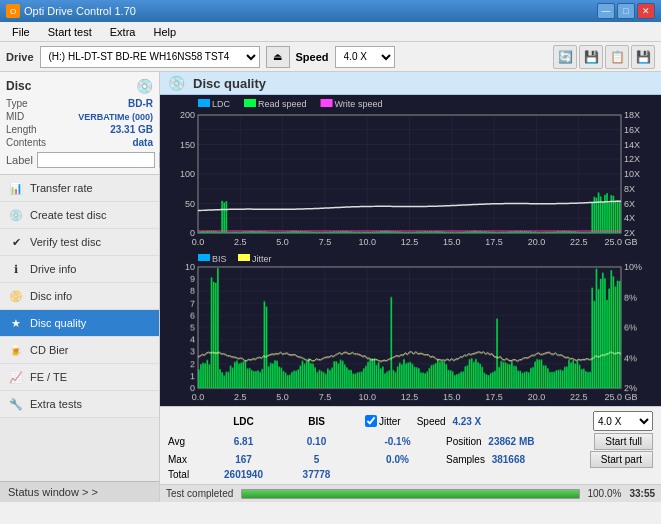  I want to click on stats-speed-select: 4.0 X, so click(623, 421).